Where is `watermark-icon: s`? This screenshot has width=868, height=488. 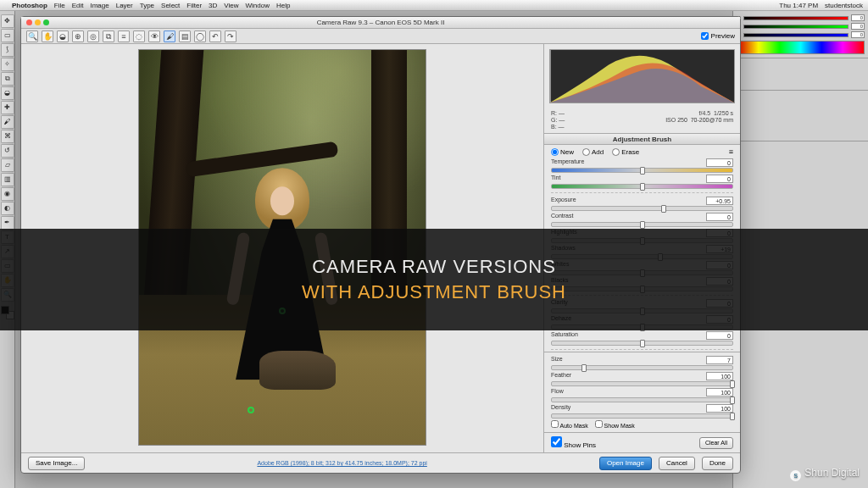 watermark-icon: s is located at coordinates (795, 476).